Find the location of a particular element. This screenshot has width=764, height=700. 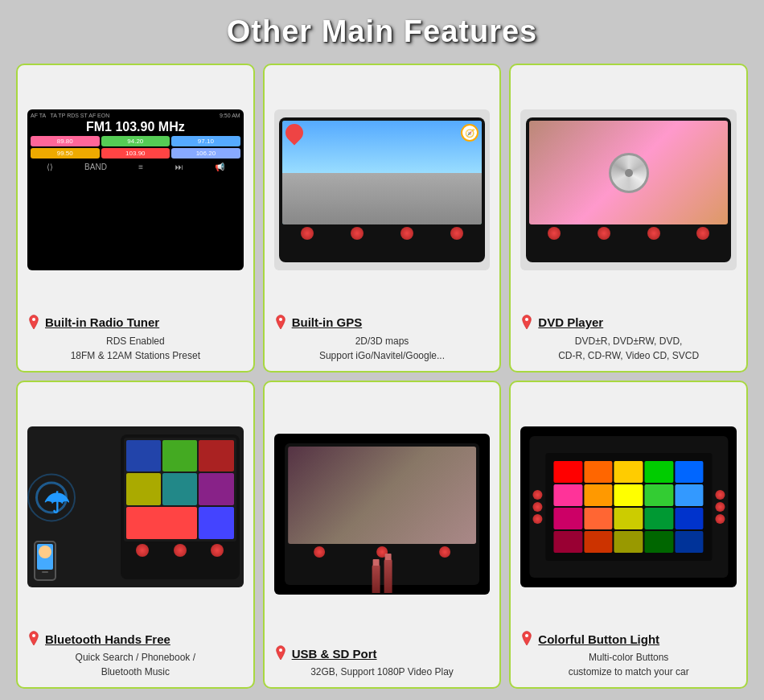

dvd-buttons is located at coordinates (629, 233).